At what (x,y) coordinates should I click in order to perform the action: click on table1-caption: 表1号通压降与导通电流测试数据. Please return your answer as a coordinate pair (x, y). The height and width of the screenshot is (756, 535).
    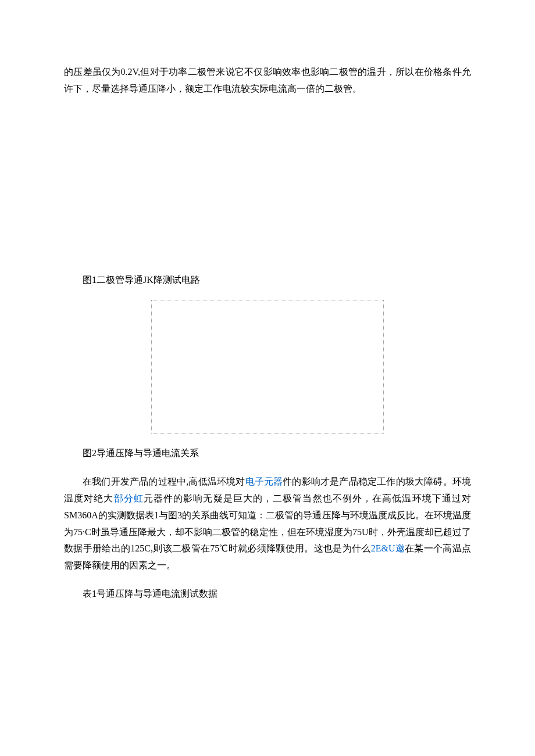
    Looking at the image, I should click on (268, 594).